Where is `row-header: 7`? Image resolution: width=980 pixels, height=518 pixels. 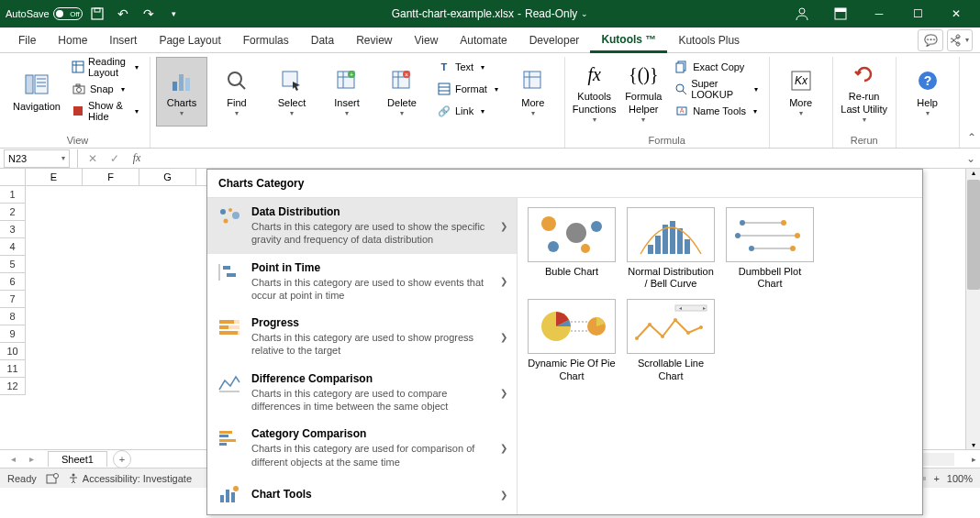
row-header: 7 is located at coordinates (13, 299).